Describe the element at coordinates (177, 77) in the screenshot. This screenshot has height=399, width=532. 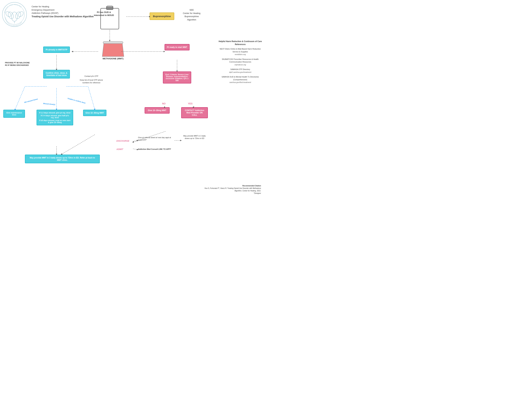
I see `box-excl-criteria: Excl. Criteria: Severe Liver Disease; hy…` at that location.